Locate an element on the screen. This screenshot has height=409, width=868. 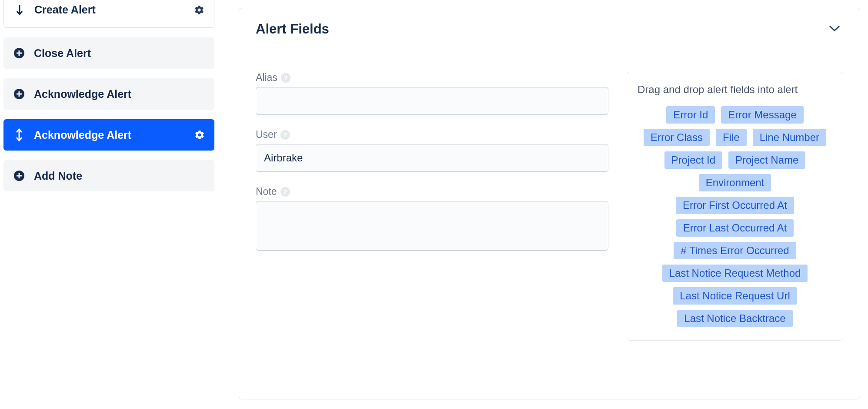
actions-sidebar: Create Alert Close Alert is located at coordinates (109, 96).